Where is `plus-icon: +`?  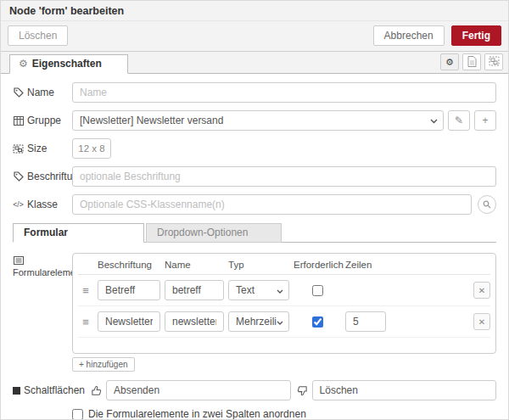
plus-icon: + is located at coordinates (485, 120).